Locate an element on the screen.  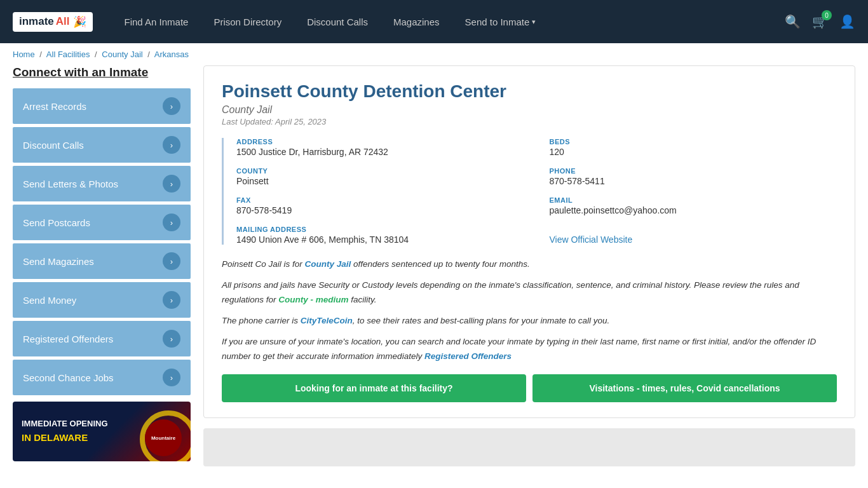
nav-discount-calls: Discount Calls is located at coordinates (337, 22).